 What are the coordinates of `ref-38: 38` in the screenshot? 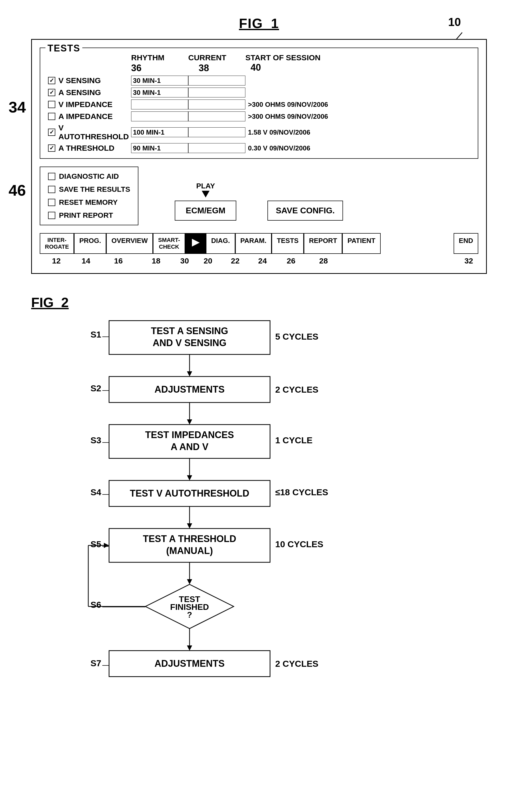 It's located at (204, 68).